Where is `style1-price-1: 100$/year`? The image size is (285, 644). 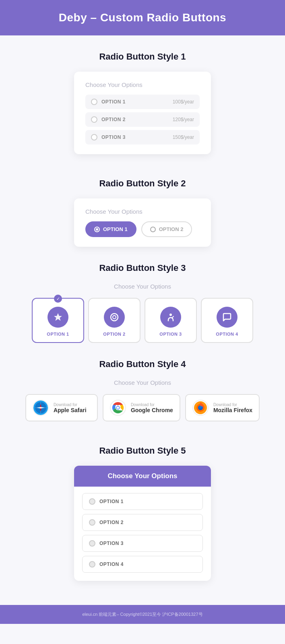
style1-price-1: 100$/year is located at coordinates (184, 102).